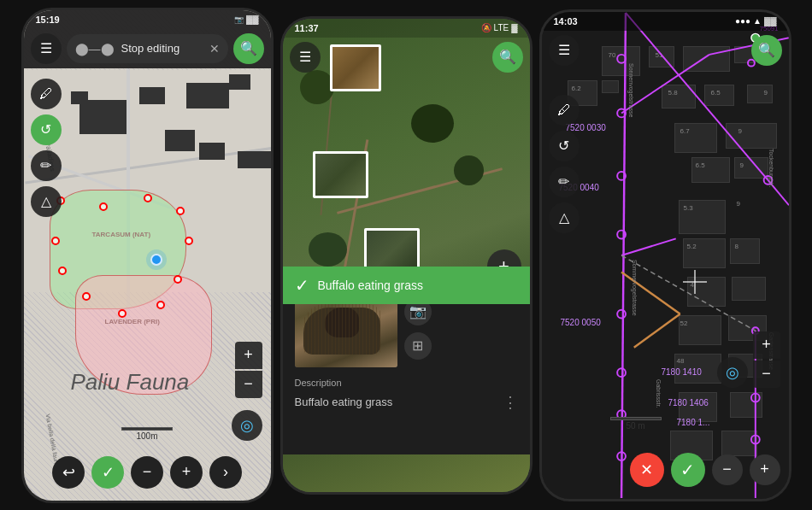  What do you see at coordinates (727, 470) in the screenshot?
I see `minus-btn-3: −` at bounding box center [727, 470].